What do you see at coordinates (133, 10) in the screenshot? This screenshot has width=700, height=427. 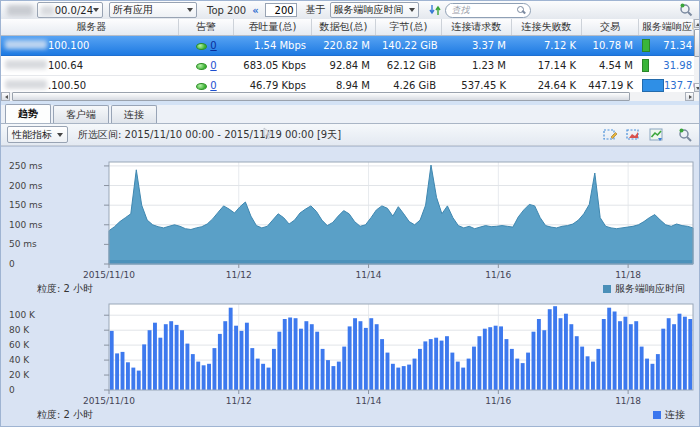 I see `application-filter-value: 所有应用` at bounding box center [133, 10].